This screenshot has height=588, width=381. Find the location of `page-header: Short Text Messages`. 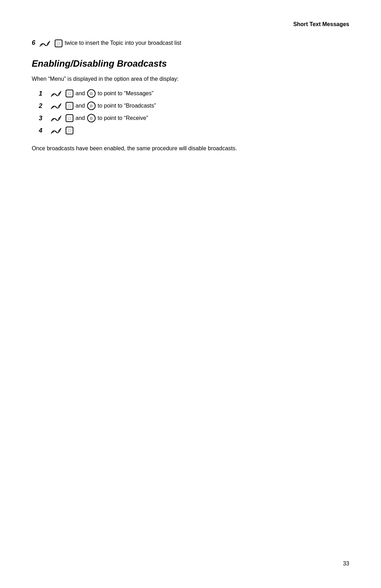

page-header: Short Text Messages is located at coordinates (190, 24).